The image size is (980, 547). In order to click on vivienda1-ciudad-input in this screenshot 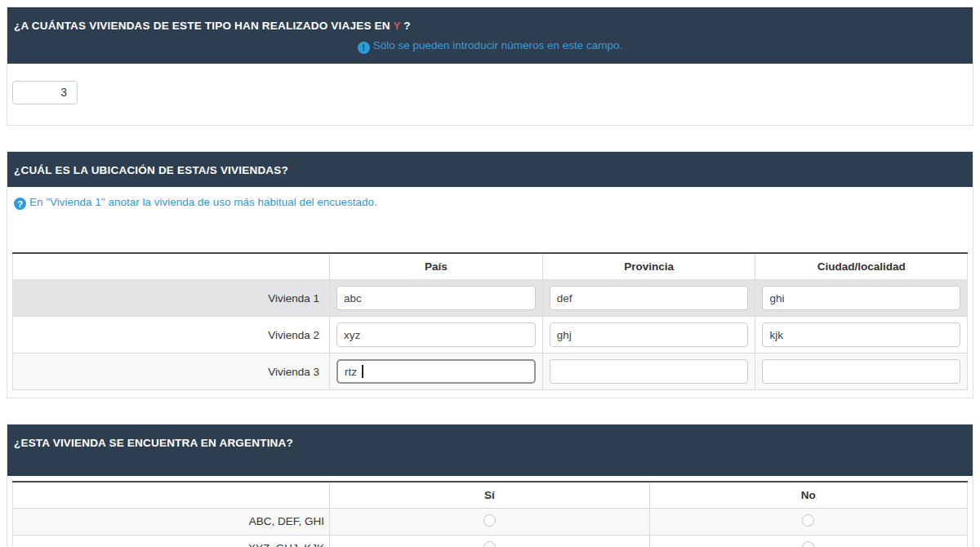, I will do `click(861, 298)`.